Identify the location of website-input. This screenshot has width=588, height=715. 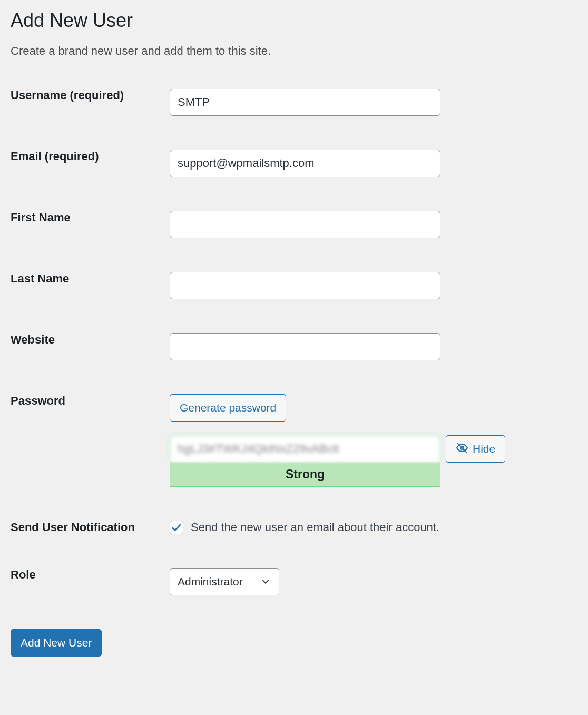
(305, 347).